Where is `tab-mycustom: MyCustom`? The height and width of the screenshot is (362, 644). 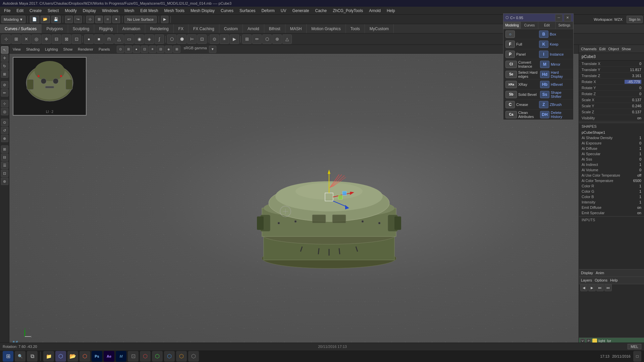 tab-mycustom: MyCustom is located at coordinates (379, 29).